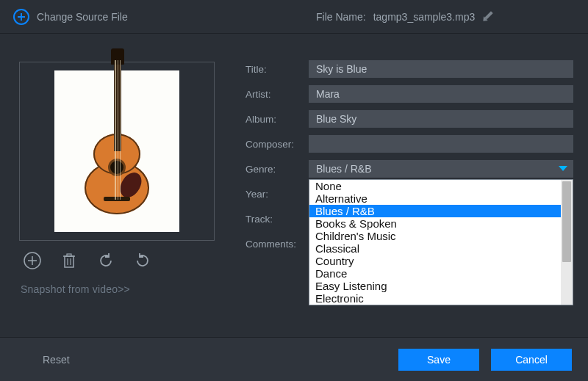 This screenshot has width=588, height=381. Describe the element at coordinates (409, 94) in the screenshot. I see `row-artist: Artist:` at that location.